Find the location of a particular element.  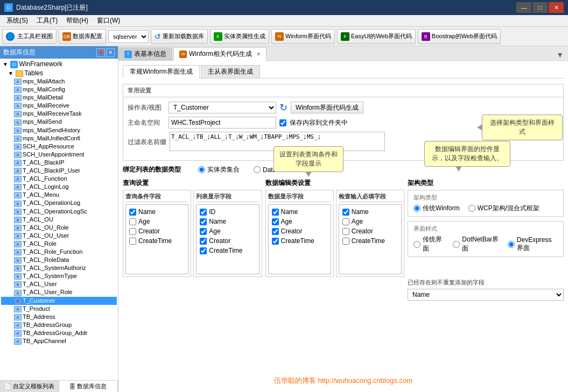

tree-node-mps-mailunified: ≡mps_MailUnifiedConfi is located at coordinates (59, 139).